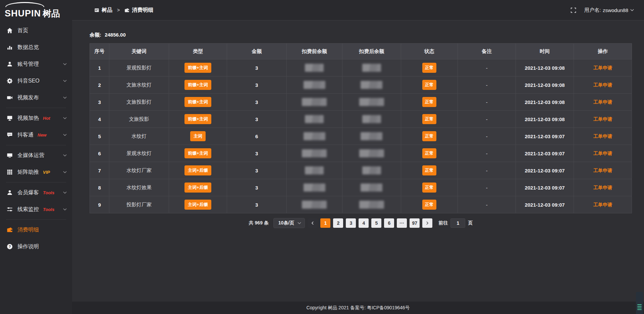 Image resolution: width=644 pixels, height=314 pixels. What do you see at coordinates (358, 308) in the screenshot?
I see `footer: Copyright 树品 2021 备案号: 粤ICP备09019646号` at bounding box center [358, 308].